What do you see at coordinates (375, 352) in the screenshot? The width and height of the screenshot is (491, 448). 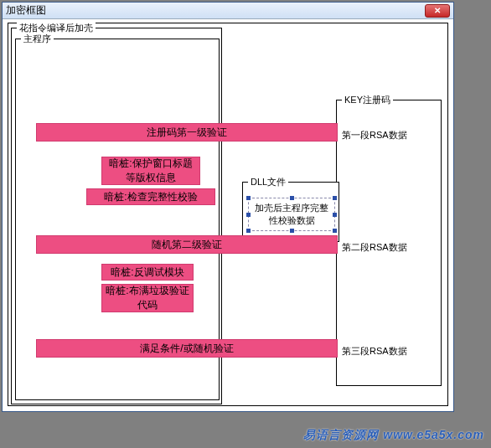 I see `key-seg3: 第三段RSA数据` at bounding box center [375, 352].